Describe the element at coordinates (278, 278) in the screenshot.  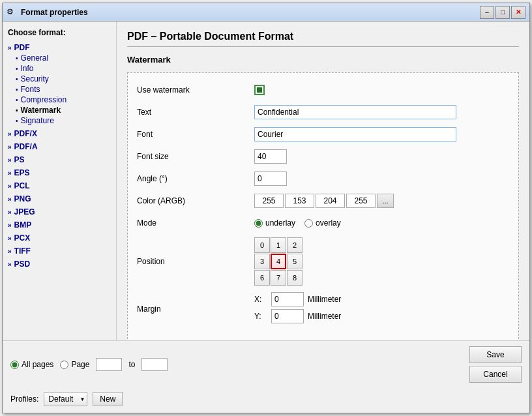
I see `pos-btn-7: 7` at that location.